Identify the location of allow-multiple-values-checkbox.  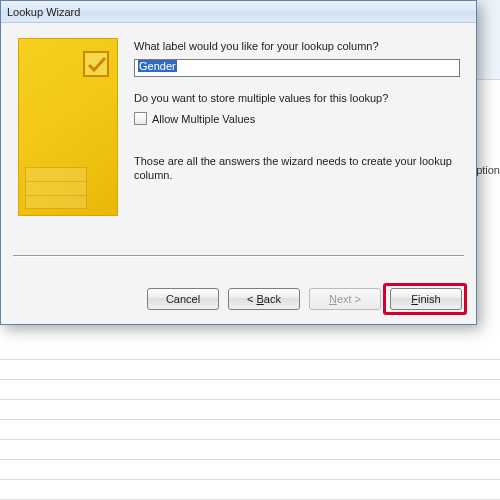
(140, 118).